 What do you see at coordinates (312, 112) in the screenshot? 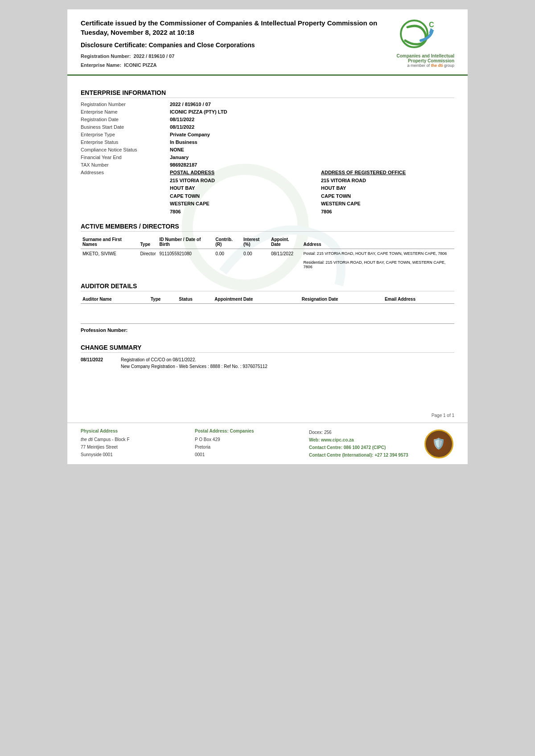
I see `info-value: ICONIC PIZZA (PTY) LTD` at bounding box center [312, 112].